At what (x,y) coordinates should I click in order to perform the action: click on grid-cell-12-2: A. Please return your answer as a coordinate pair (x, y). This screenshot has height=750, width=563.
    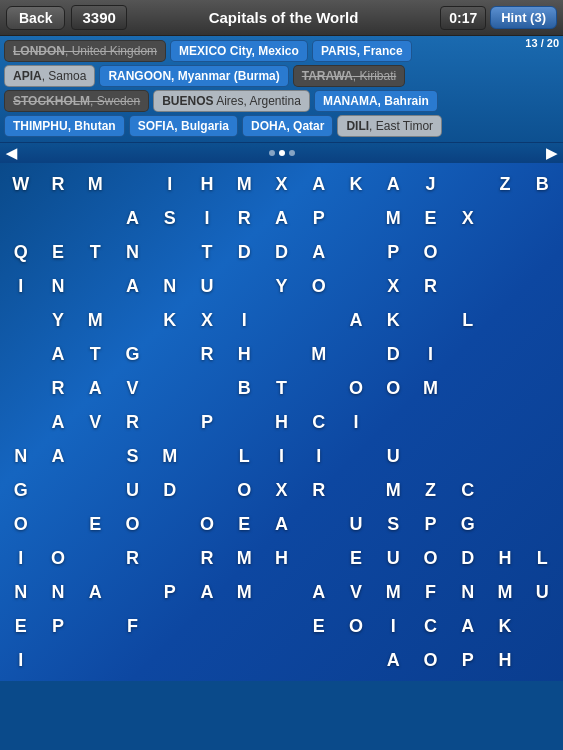
    Looking at the image, I should click on (96, 592).